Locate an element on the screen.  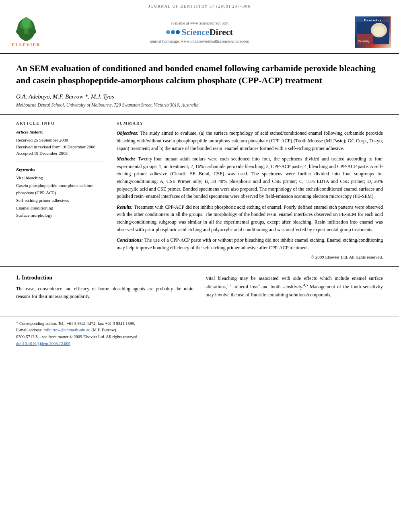
affiliation: Melbourne Dental School, University of M… is located at coordinates (200, 105).